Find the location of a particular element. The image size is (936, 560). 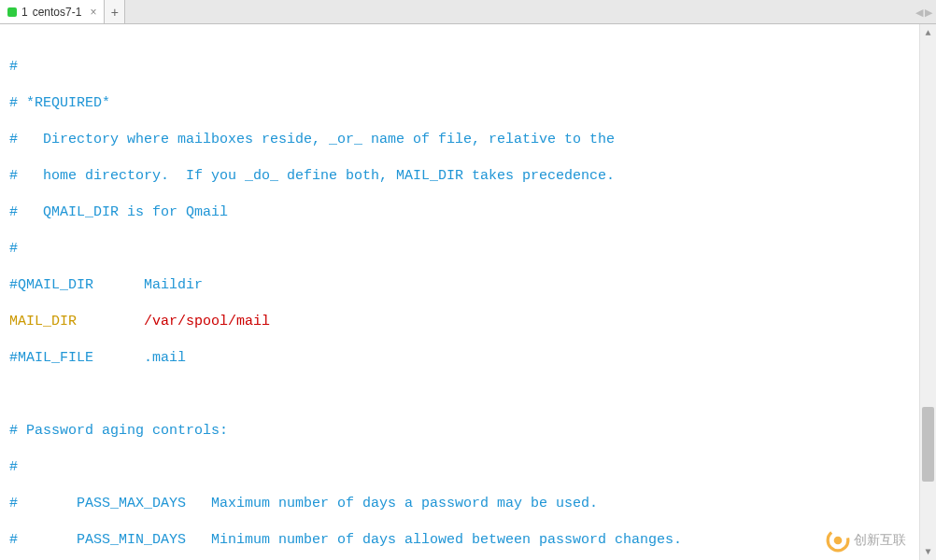

status-dot-icon is located at coordinates (12, 12).